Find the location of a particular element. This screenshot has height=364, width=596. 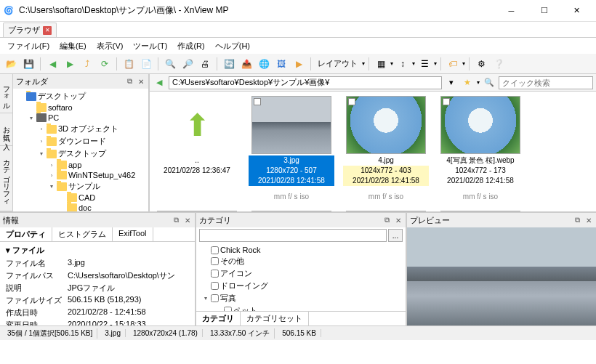

menu-item: 作成(R) is located at coordinates (190, 46).